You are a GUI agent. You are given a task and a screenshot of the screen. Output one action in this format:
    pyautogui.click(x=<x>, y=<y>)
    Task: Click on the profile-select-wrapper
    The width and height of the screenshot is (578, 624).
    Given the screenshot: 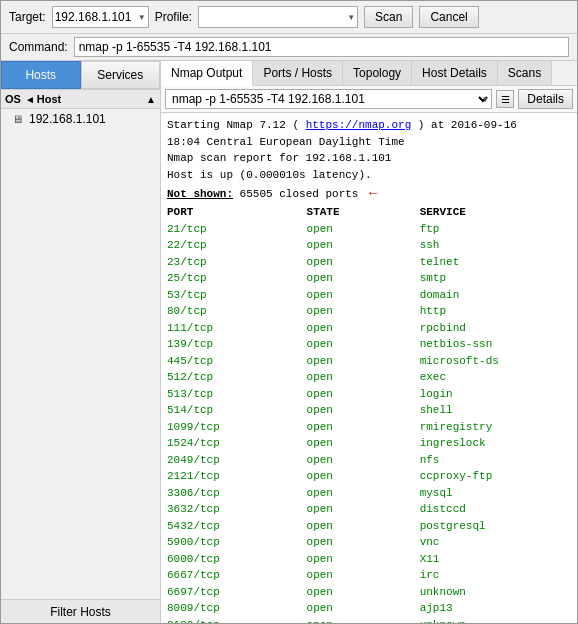 What is the action you would take?
    pyautogui.click(x=278, y=17)
    